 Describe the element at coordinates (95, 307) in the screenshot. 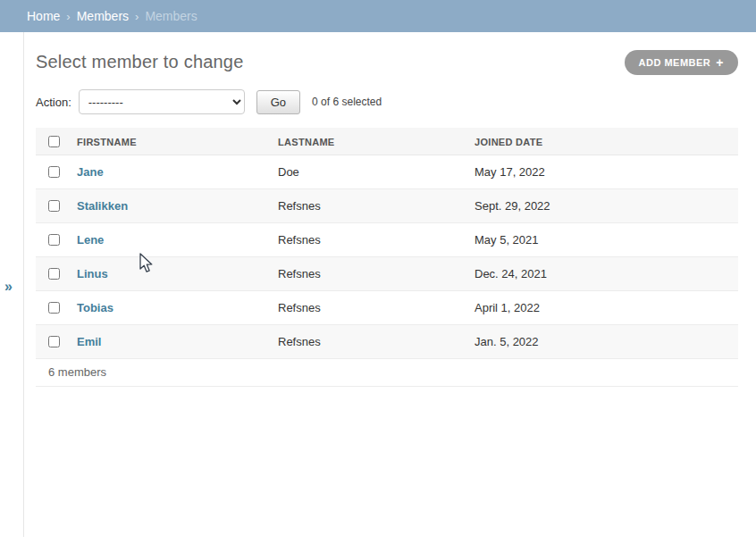

I see `member-link: Tobias` at that location.